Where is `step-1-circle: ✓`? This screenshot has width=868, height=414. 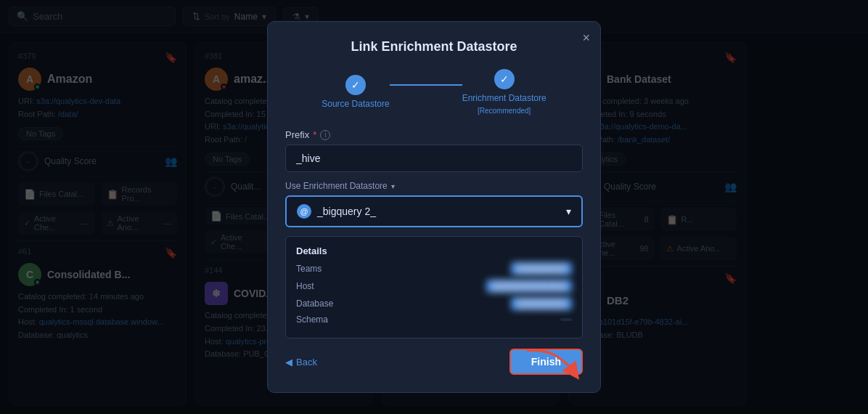
step-1-circle: ✓ is located at coordinates (356, 85).